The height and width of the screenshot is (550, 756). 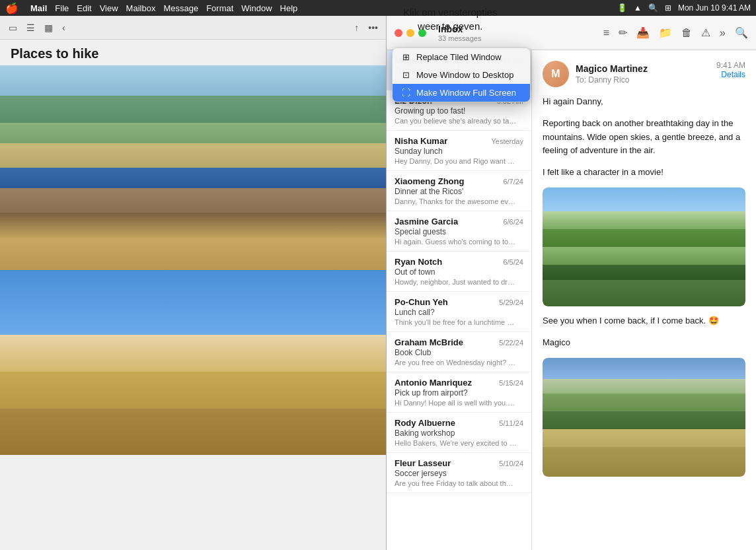 What do you see at coordinates (418, 261) in the screenshot?
I see `mail-sender-5: Ryan Notch` at bounding box center [418, 261].